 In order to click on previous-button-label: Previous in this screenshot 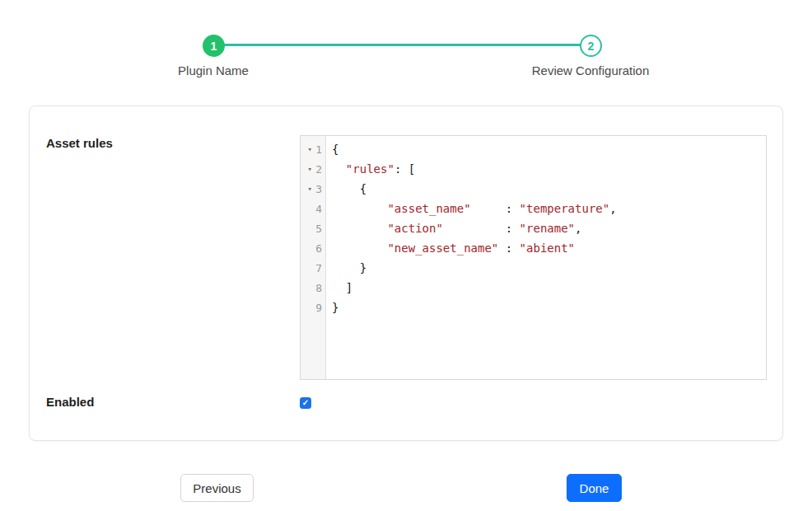, I will do `click(217, 488)`.